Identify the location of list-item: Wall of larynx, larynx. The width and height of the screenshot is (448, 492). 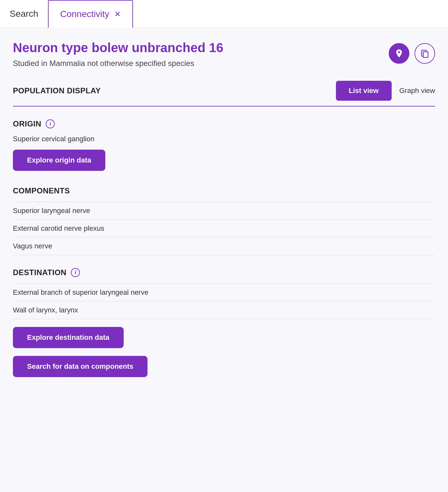
(224, 310).